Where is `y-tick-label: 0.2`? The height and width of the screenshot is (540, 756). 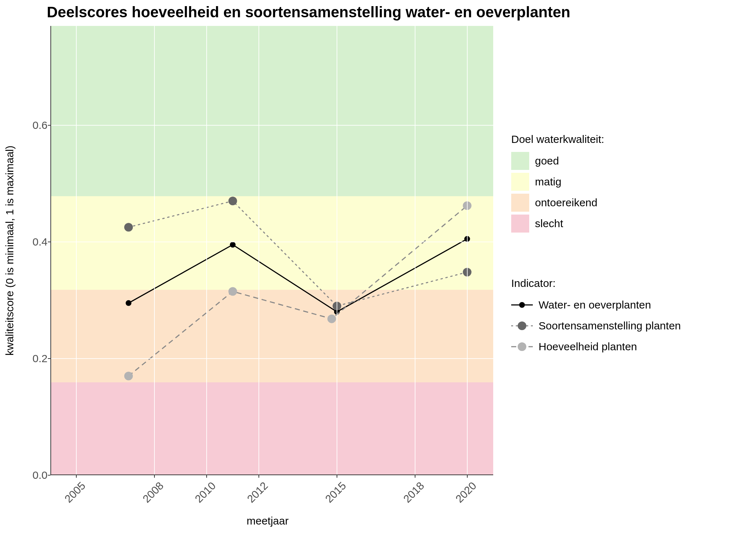 y-tick-label: 0.2 is located at coordinates (30, 359).